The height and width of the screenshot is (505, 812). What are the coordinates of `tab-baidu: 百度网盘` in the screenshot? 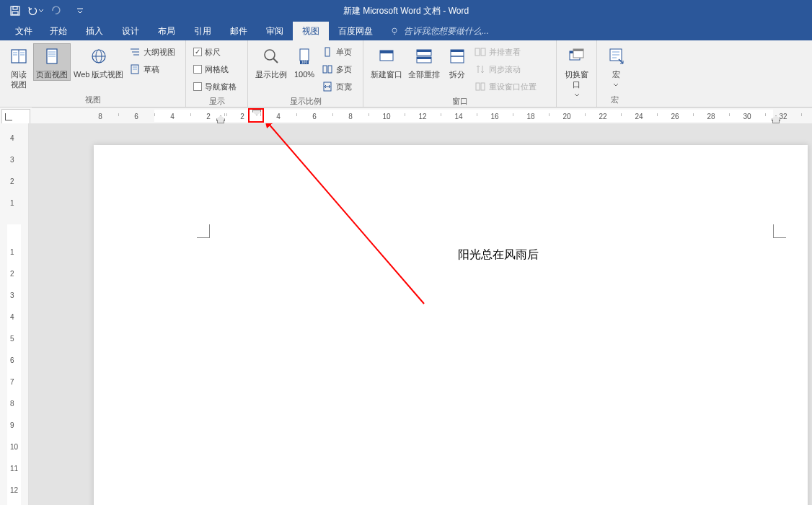 It's located at (356, 31).